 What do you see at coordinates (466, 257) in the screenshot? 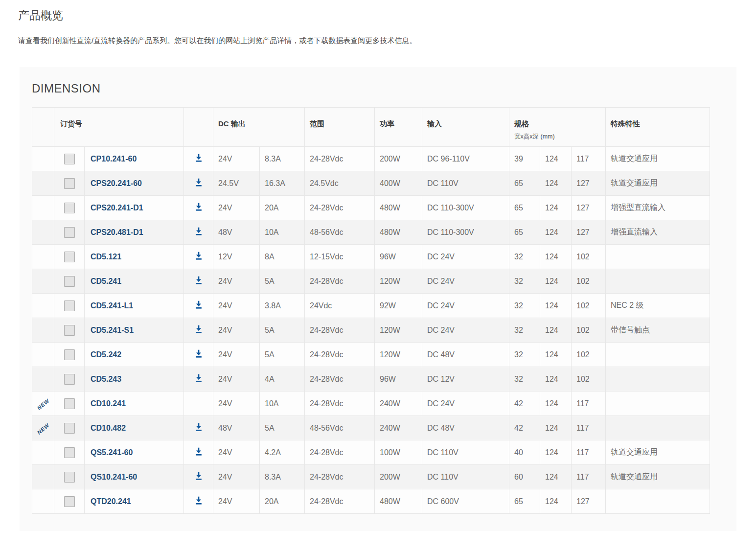
I see `input-cell: DC 24V` at bounding box center [466, 257].